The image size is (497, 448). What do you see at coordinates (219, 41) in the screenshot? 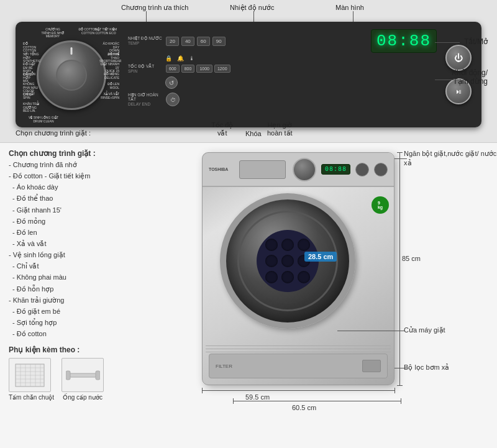
I see `temp-90: 90` at bounding box center [219, 41].